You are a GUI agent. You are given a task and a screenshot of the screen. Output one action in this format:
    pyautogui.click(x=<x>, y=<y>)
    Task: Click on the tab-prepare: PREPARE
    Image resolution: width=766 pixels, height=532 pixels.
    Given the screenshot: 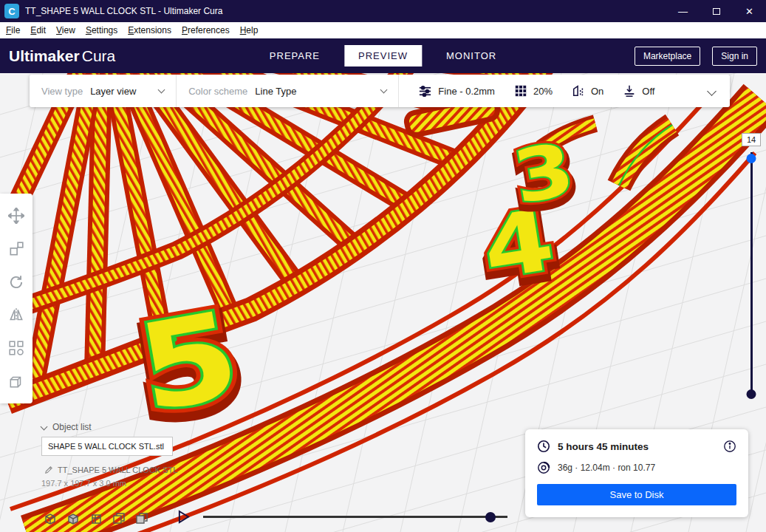 What is the action you would take?
    pyautogui.click(x=295, y=56)
    